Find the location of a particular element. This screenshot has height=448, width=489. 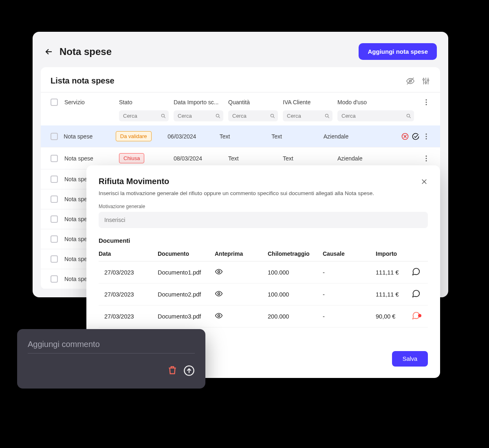

comment-popup is located at coordinates (111, 359).